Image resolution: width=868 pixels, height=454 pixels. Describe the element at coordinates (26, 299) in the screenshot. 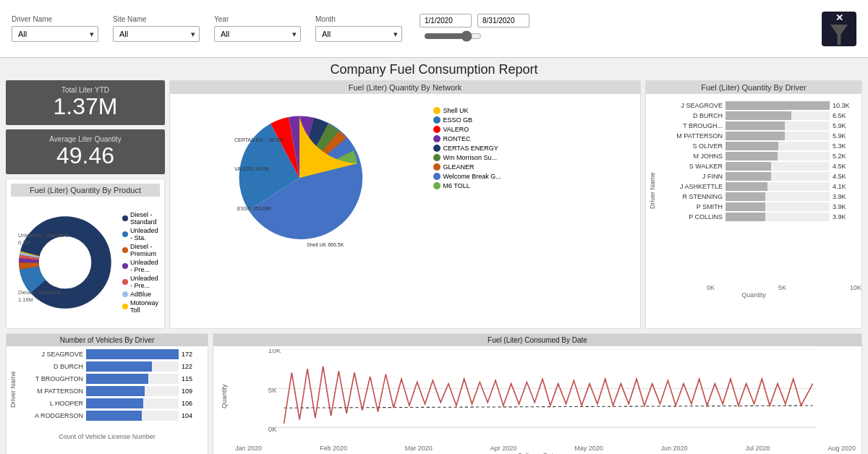

I see `svg-text: 1.16M` at that location.